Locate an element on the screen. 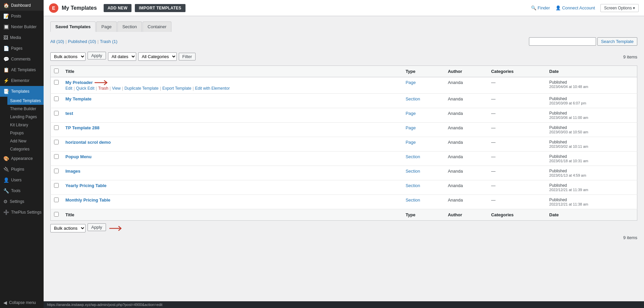 The width and height of the screenshot is (644, 308). sidebar-item-saved-templates: Saved Templates is located at coordinates (25, 101).